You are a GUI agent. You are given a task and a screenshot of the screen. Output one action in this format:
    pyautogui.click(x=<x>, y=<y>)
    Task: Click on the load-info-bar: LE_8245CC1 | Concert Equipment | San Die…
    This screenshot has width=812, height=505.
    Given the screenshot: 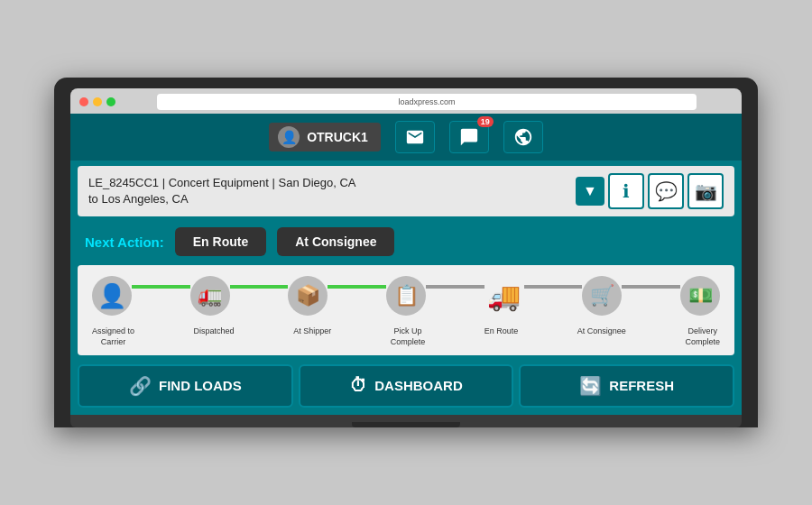 What is the action you would take?
    pyautogui.click(x=406, y=191)
    